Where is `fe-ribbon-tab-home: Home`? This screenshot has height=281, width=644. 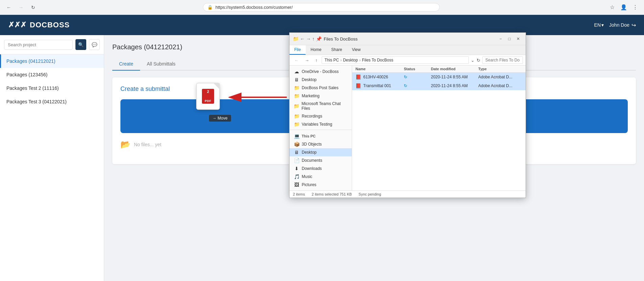
fe-ribbon-tab-home: Home is located at coordinates (316, 50).